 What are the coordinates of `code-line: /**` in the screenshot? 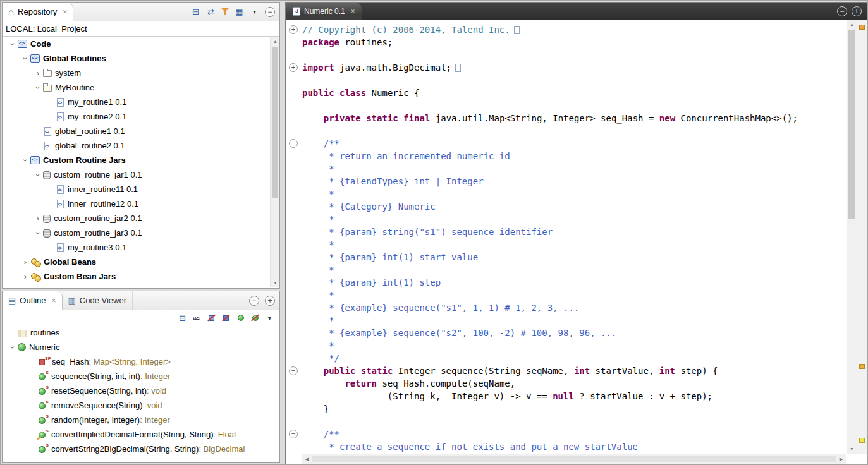 It's located at (574, 143).